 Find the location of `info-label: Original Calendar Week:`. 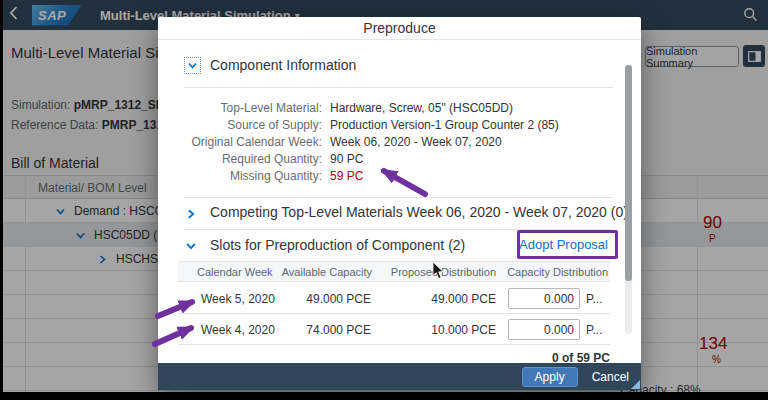

info-label: Original Calendar Week: is located at coordinates (240, 142).